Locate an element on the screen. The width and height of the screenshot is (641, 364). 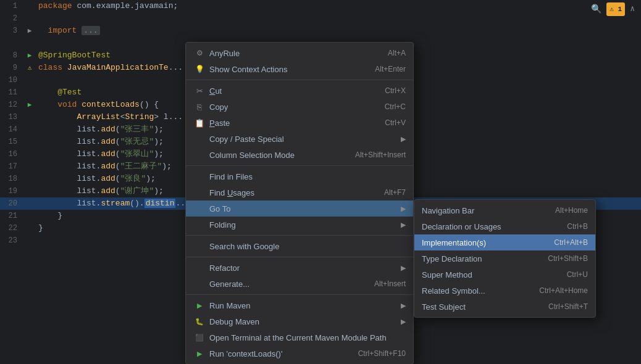
menu-item-anyrule: ⚙ AnyRule Alt+A is located at coordinates (300, 53).